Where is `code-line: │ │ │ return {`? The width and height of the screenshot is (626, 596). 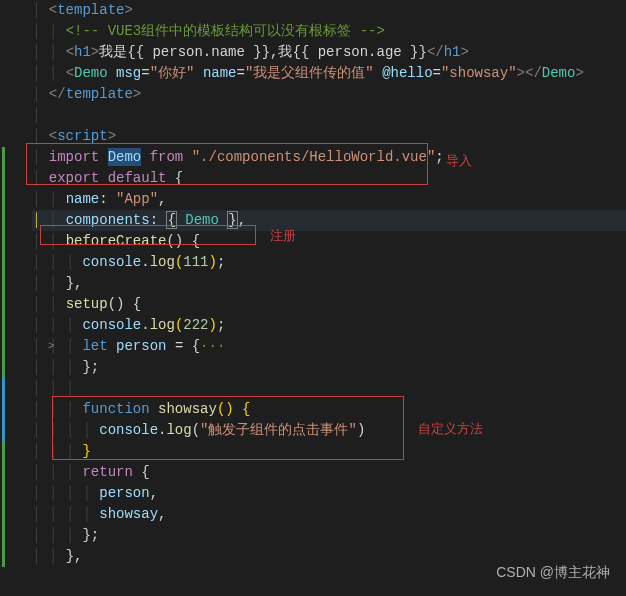
code-line: │ │ │ return { is located at coordinates (329, 472).